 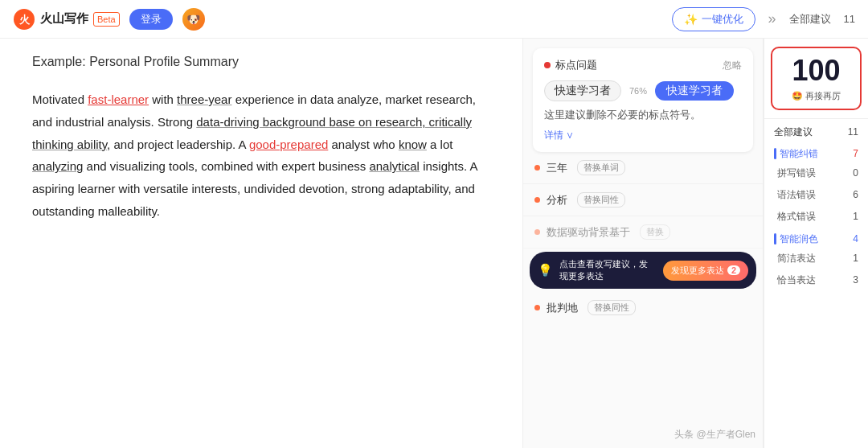 I want to click on right-item-spelling: 拼写错误 0, so click(x=817, y=174).